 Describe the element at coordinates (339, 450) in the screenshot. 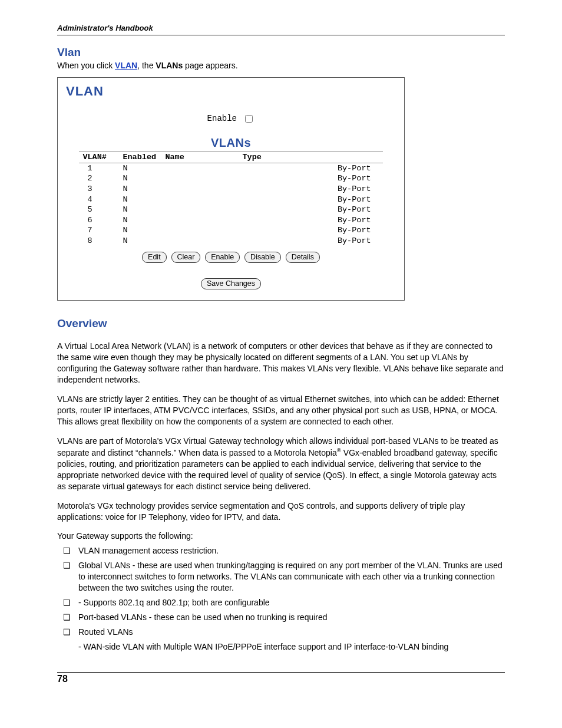

I see `registered-mark: ®` at that location.